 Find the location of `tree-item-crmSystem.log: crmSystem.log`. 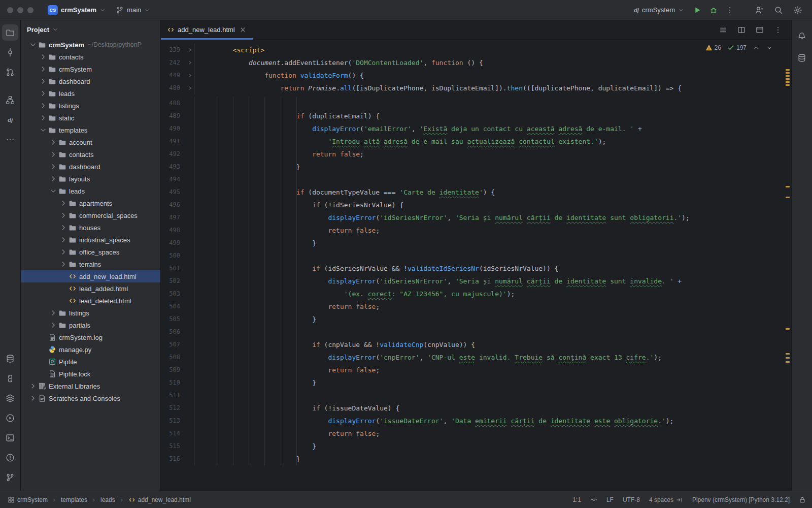

tree-item-crmSystem.log: crmSystem.log is located at coordinates (90, 337).